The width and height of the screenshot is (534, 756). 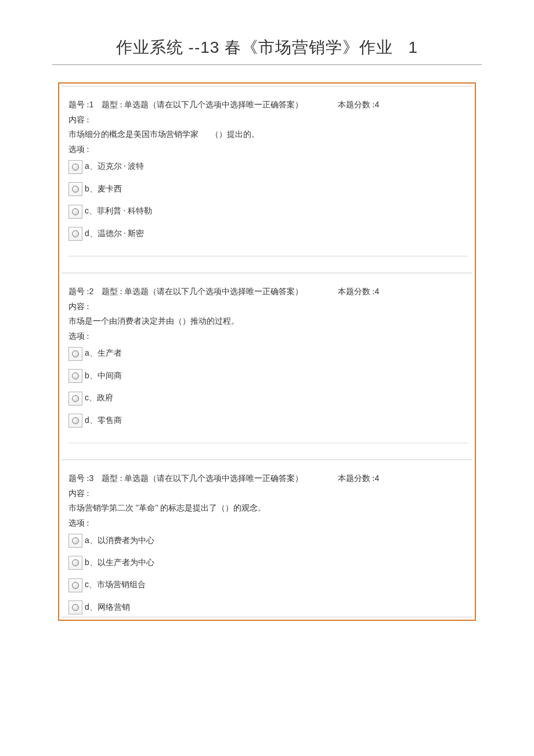 What do you see at coordinates (110, 607) in the screenshot?
I see `option-label: 、网络营销` at bounding box center [110, 607].